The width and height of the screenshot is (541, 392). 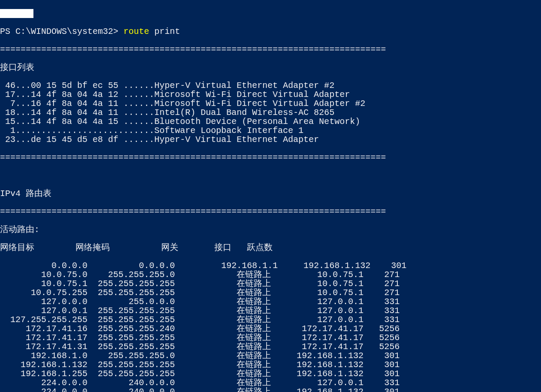 What do you see at coordinates (270, 230) in the screenshot?
I see `active-routes-header: 活动路由:` at bounding box center [270, 230].